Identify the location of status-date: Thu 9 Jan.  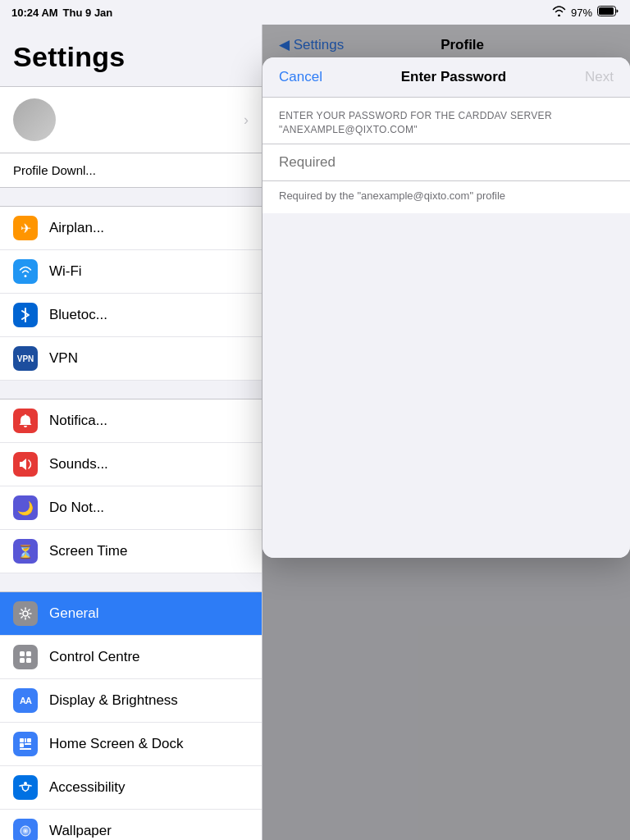
(89, 13).